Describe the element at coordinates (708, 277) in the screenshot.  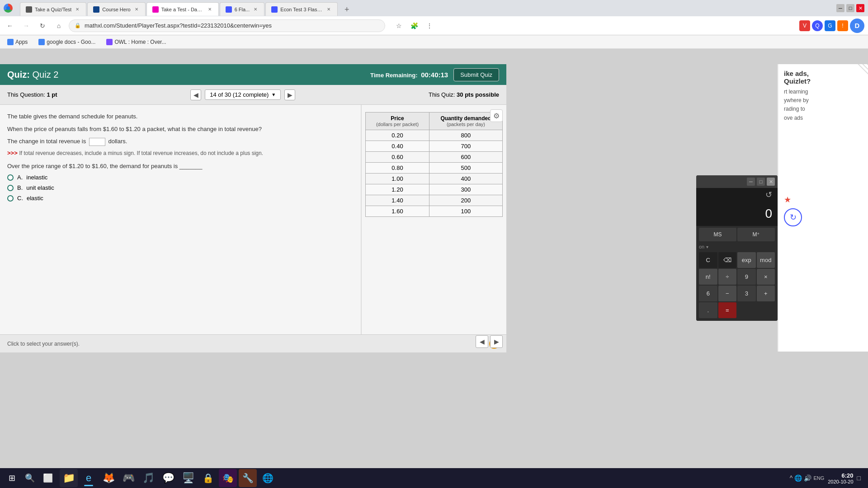
I see `calc-factorial: n!` at that location.